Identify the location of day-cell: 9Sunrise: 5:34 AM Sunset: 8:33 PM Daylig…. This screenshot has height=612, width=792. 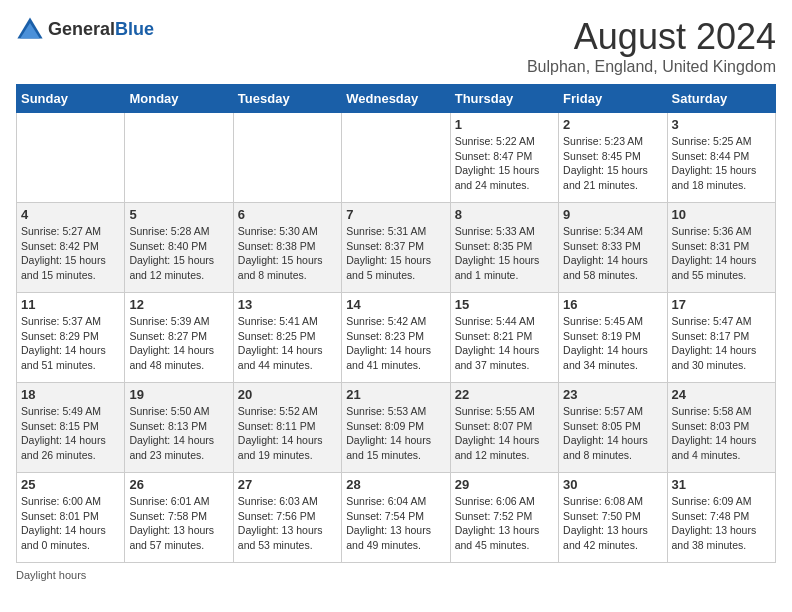
(613, 248).